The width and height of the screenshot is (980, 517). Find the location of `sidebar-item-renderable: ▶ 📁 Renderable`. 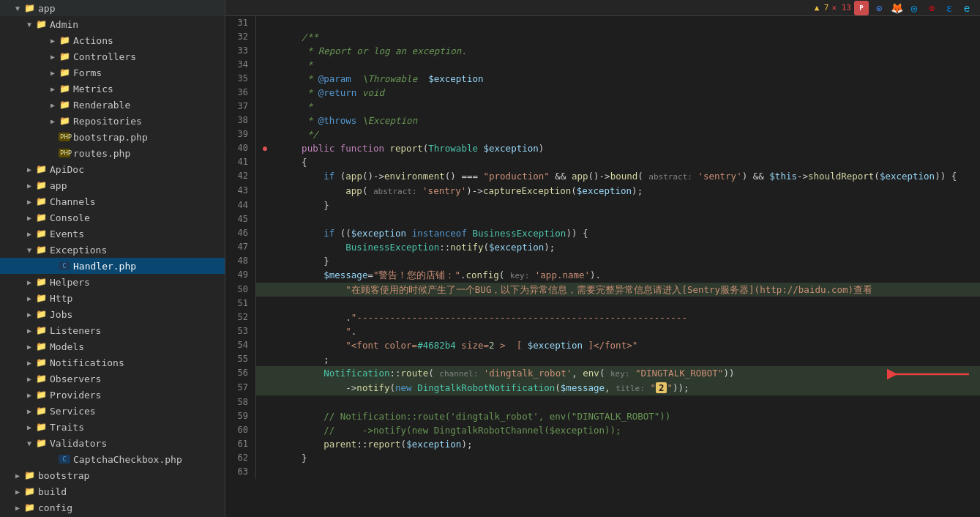

sidebar-item-renderable: ▶ 📁 Renderable is located at coordinates (113, 105).